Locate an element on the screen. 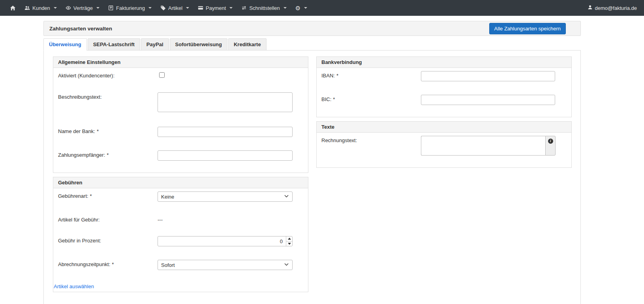 The height and width of the screenshot is (304, 644). tag-icon is located at coordinates (163, 8).